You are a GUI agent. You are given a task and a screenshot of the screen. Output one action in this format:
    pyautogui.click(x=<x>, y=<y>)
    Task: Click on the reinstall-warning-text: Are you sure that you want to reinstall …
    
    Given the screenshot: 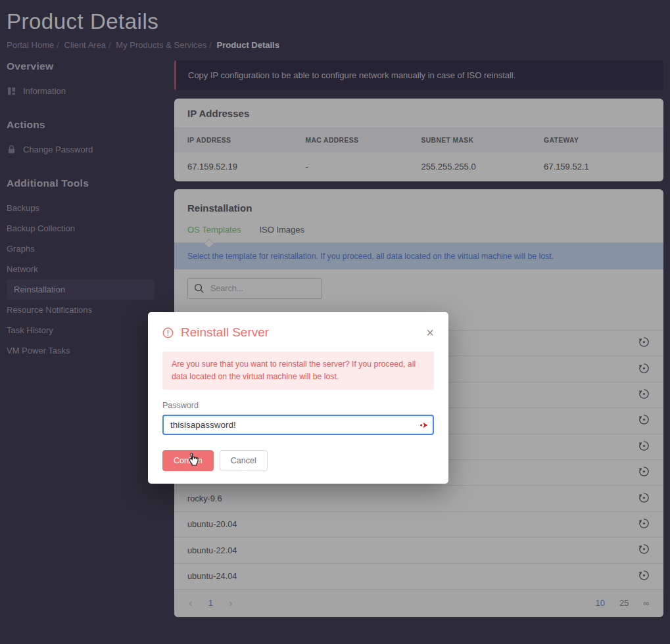 What is the action you would take?
    pyautogui.click(x=293, y=371)
    